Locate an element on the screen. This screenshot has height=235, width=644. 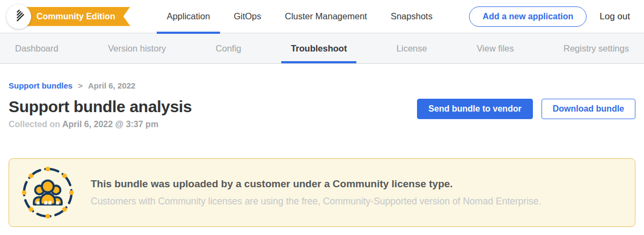
collected-date: April 6, 2022 @ 3:37 pm is located at coordinates (111, 124).